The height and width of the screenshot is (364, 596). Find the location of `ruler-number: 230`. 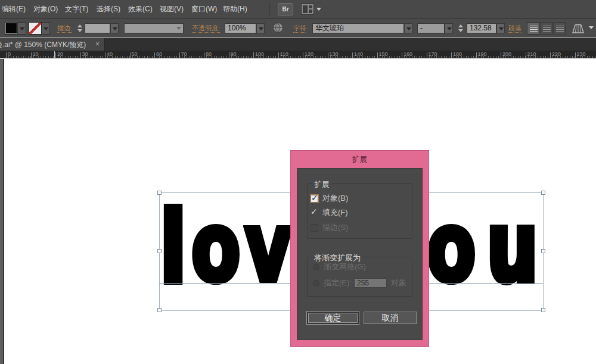

ruler-number: 230 is located at coordinates (582, 54).